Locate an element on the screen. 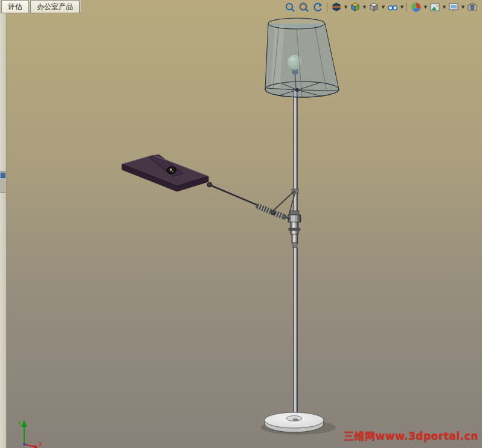 Image resolution: width=482 pixels, height=448 pixels. arm-elbow is located at coordinates (210, 185).